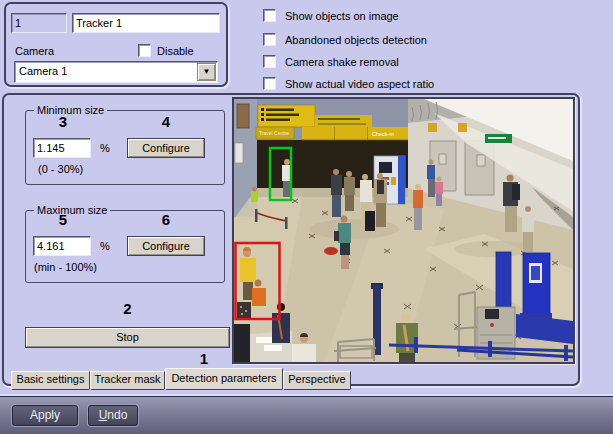 The width and height of the screenshot is (613, 434). Describe the element at coordinates (34, 51) in the screenshot. I see `camera-label: Camera` at that location.